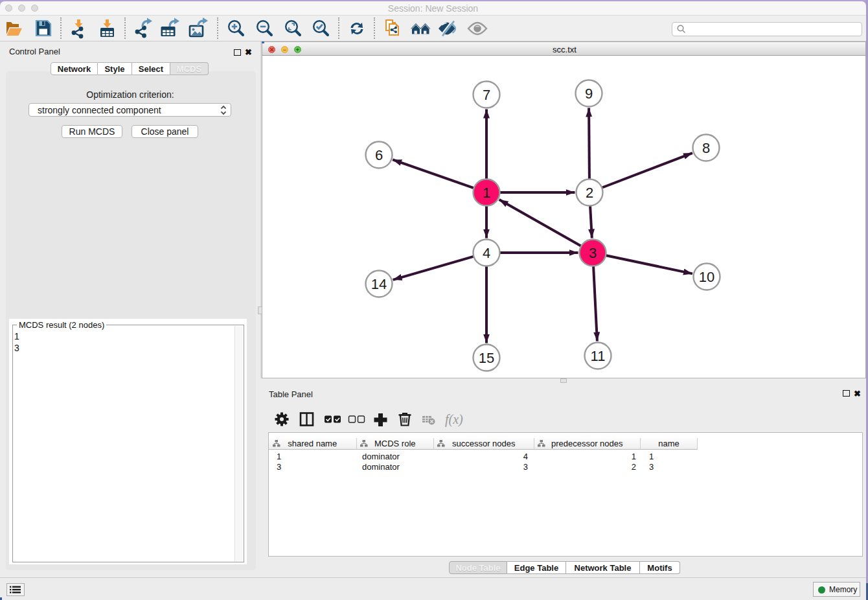 The image size is (868, 600). Describe the element at coordinates (589, 93) in the screenshot. I see `svg-text: 9` at that location.